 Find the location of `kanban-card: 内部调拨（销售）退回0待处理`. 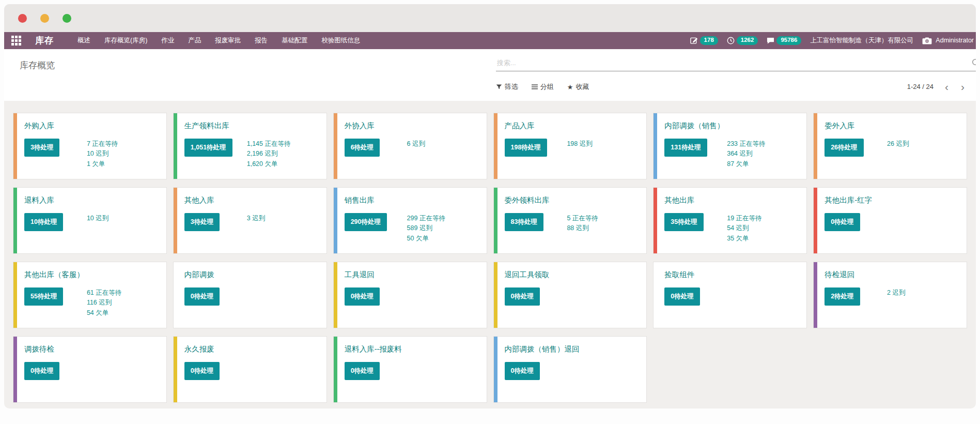

kanban-card: 内部调拨（销售）退回0待处理 is located at coordinates (570, 369).